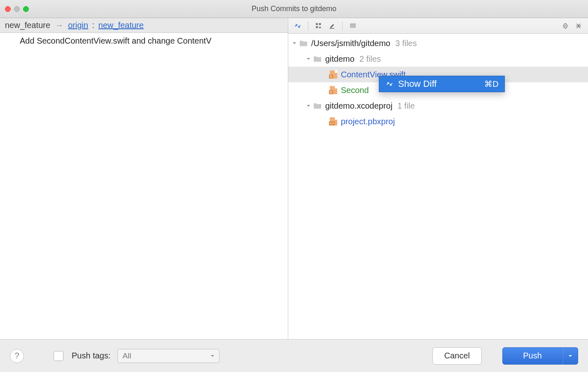 The image size is (588, 372). What do you see at coordinates (127, 356) in the screenshot?
I see `push-tags-select-value: All` at bounding box center [127, 356].